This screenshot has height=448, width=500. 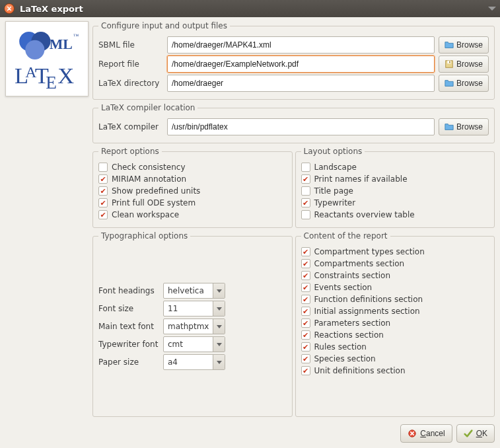 What do you see at coordinates (359, 264) in the screenshot?
I see `content-option-label: Compartments section` at bounding box center [359, 264].